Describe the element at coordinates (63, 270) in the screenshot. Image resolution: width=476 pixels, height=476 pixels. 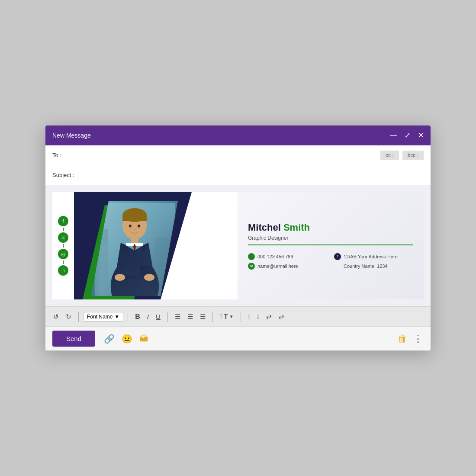
I see `linkedin-icon: in` at that location.